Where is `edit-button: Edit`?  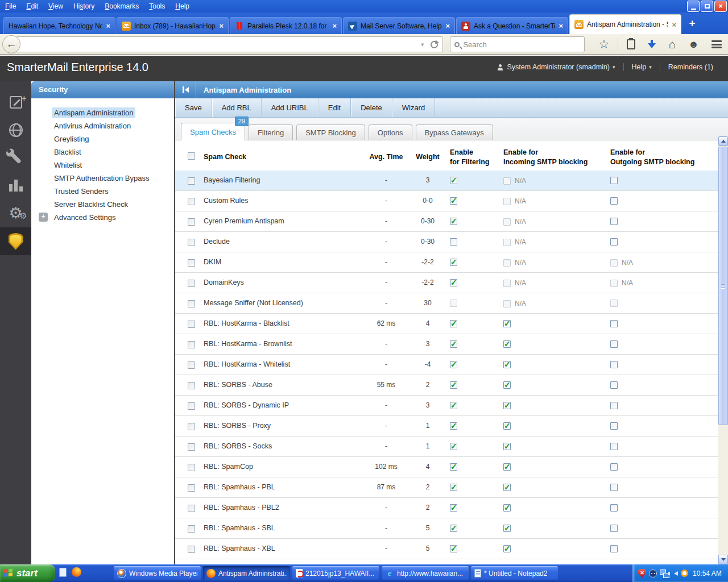
edit-button: Edit is located at coordinates (334, 108).